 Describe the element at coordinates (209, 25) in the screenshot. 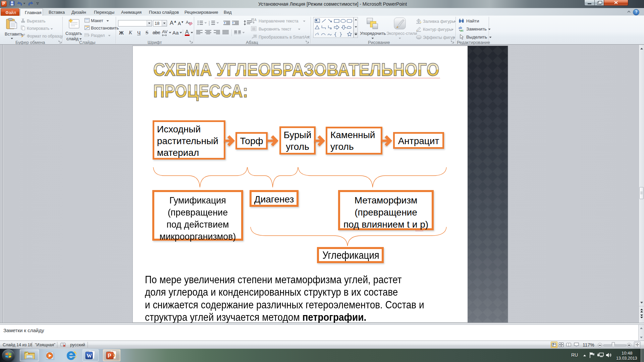

I see `svg-text: 3` at that location.